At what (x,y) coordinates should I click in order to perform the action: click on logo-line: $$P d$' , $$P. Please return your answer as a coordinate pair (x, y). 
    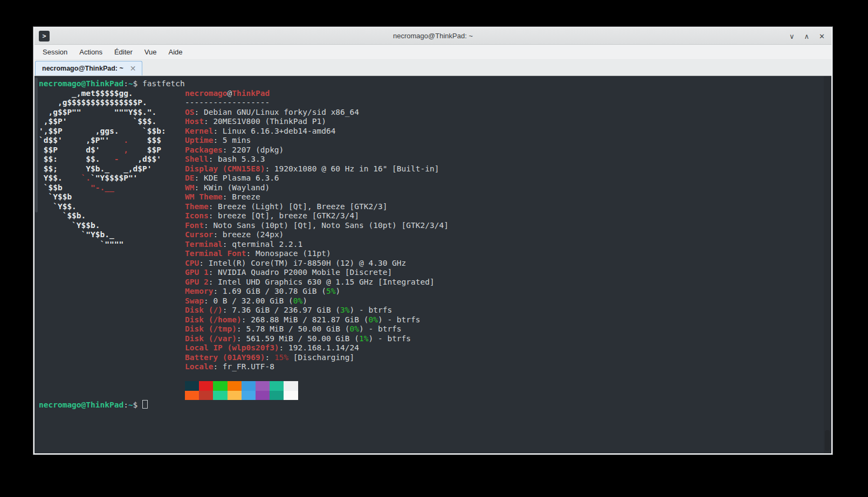
    Looking at the image, I should click on (112, 150).